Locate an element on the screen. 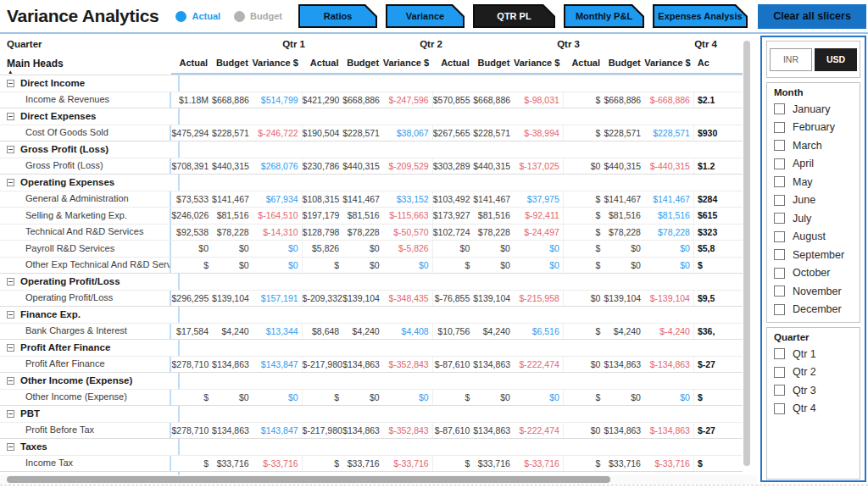  quarter-option-qtr-2: Qtr 2 is located at coordinates (814, 373).